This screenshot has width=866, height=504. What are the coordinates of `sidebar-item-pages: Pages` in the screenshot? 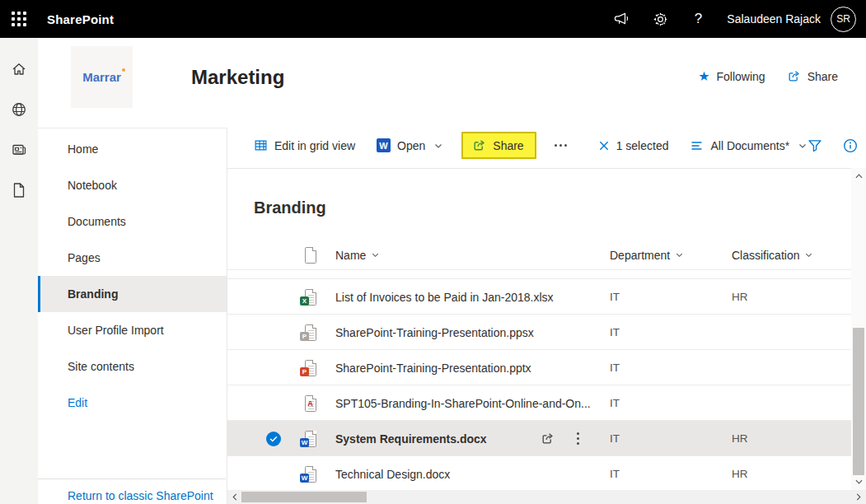 It's located at (132, 258).